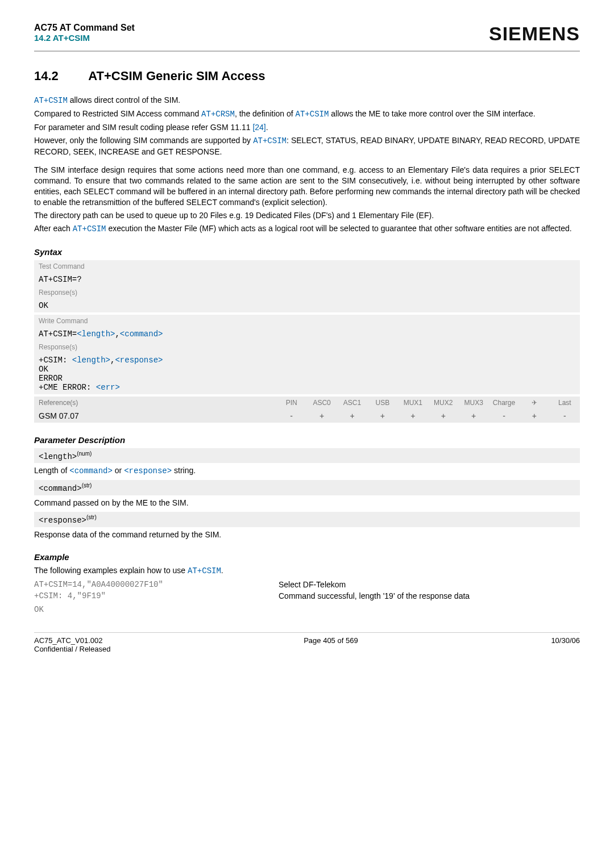  What do you see at coordinates (68, 641) in the screenshot?
I see `footer-left1: AC75_ATC_V01.002` at bounding box center [68, 641].